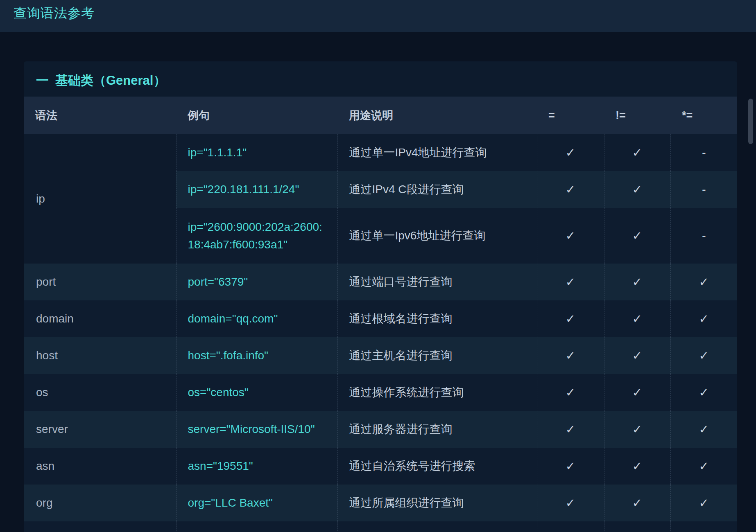 The image size is (756, 532). I want to click on description-cell: 通过端口号进行查询, so click(437, 282).